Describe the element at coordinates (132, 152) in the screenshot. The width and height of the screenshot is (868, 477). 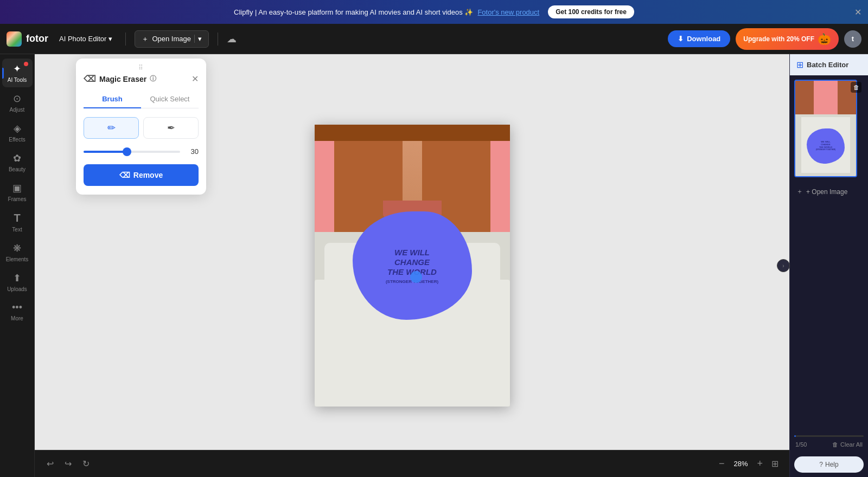
I see `brush-size-slider` at that location.